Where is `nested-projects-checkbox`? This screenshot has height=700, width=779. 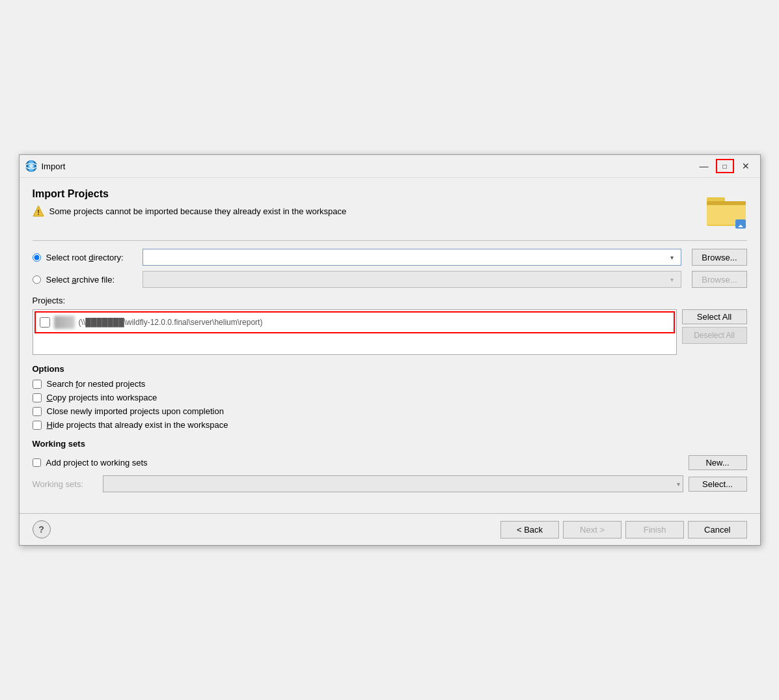
nested-projects-checkbox is located at coordinates (37, 384).